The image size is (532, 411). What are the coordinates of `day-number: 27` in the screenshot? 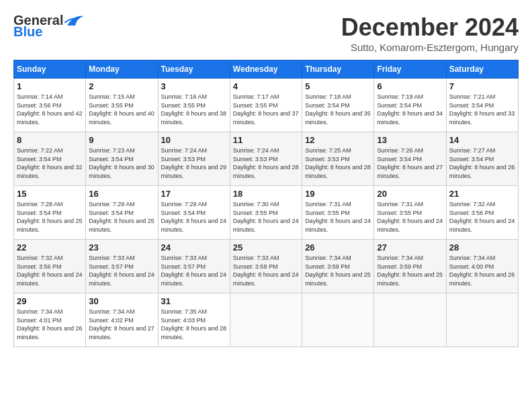 It's located at (410, 247).